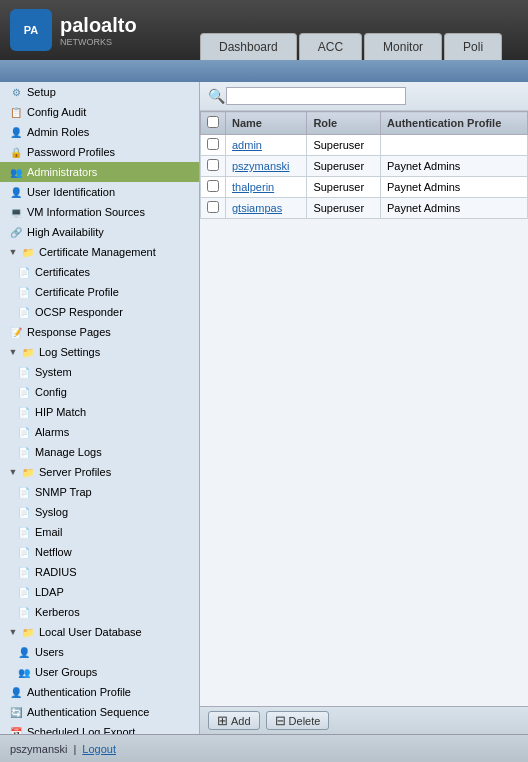  Describe the element at coordinates (100, 532) in the screenshot. I see `sidebar-item-email: 📄 Email` at that location.